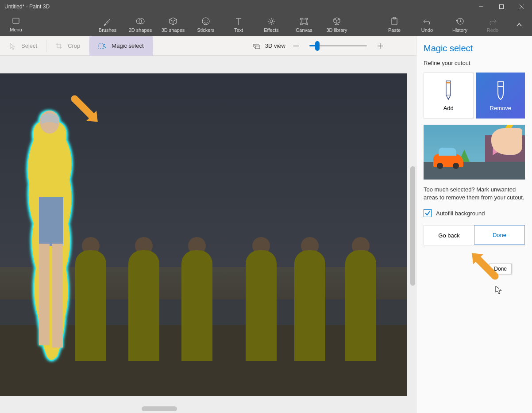 The image size is (532, 413). What do you see at coordinates (428, 213) in the screenshot?
I see `check-icon` at bounding box center [428, 213].